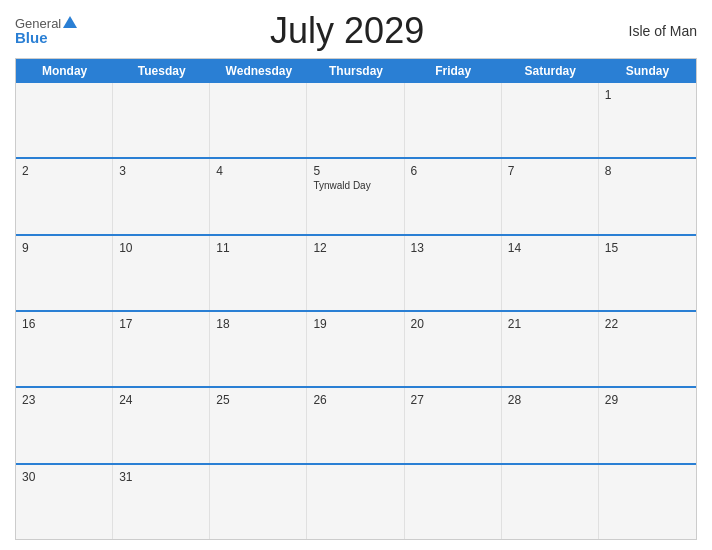 This screenshot has height=550, width=712. I want to click on header: General Blue July 2029 Isle of Man, so click(356, 31).